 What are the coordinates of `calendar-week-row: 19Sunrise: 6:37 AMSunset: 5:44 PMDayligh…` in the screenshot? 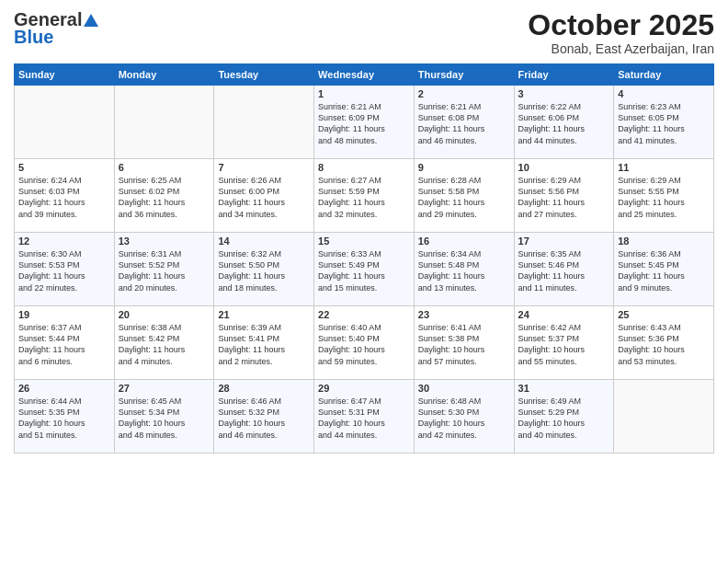 It's located at (364, 343).